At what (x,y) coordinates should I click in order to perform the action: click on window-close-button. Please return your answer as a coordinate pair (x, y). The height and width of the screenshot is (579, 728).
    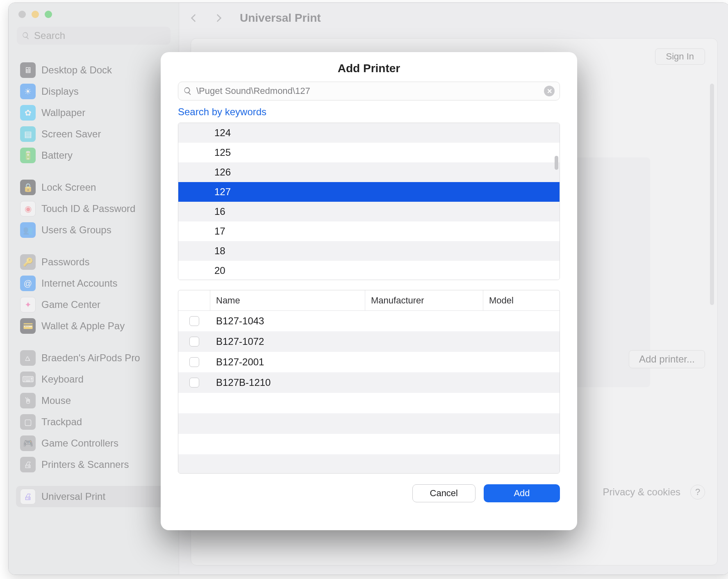
    Looking at the image, I should click on (22, 14).